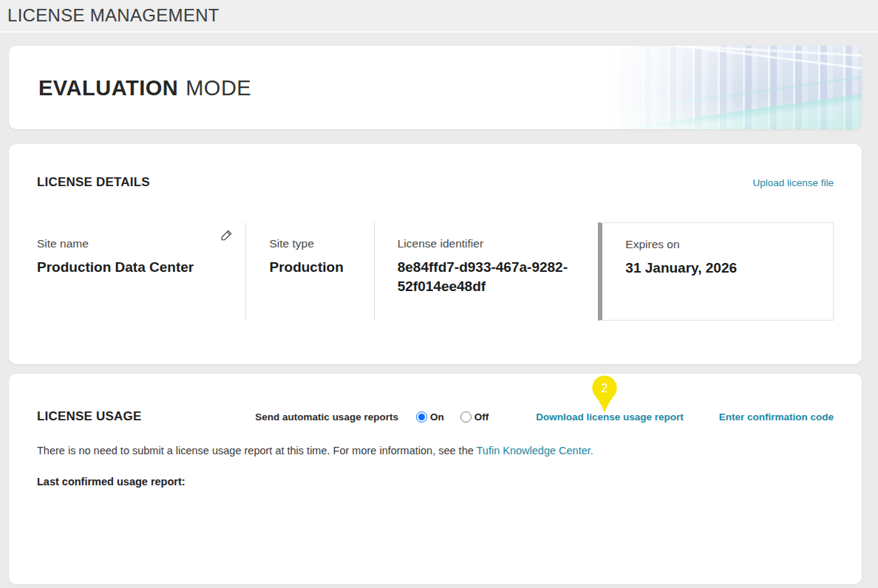  I want to click on site-name-cell: Site name Production Data Center, so click(142, 272).